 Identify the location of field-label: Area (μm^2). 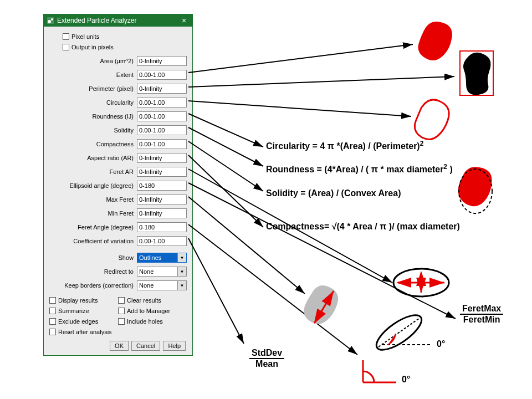
(93, 61).